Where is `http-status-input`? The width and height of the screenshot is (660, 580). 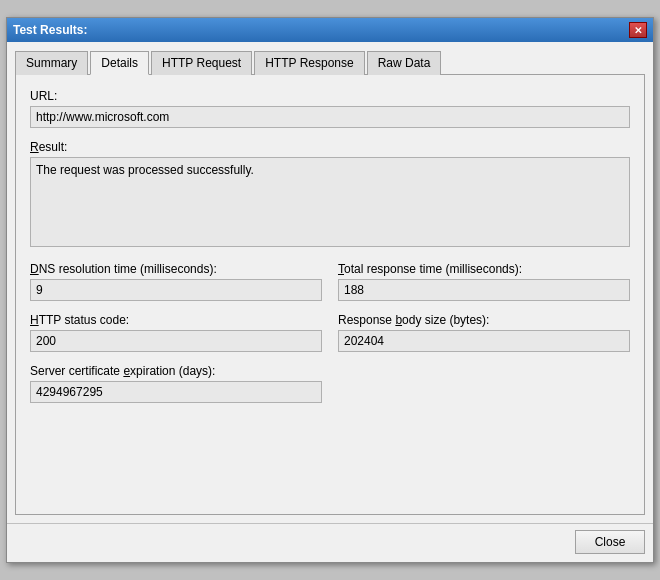 http-status-input is located at coordinates (176, 341).